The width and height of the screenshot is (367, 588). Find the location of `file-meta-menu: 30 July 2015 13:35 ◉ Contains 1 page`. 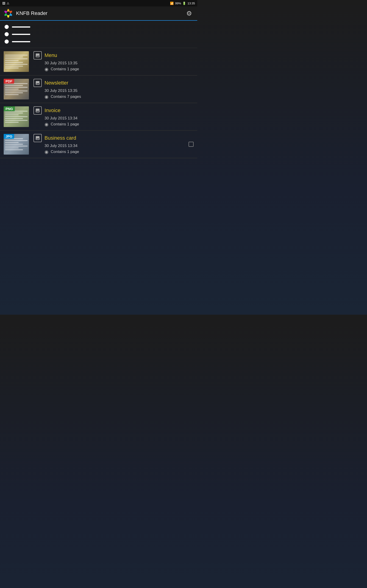

file-meta-menu: 30 July 2015 13:35 ◉ Contains 1 page is located at coordinates (114, 67).